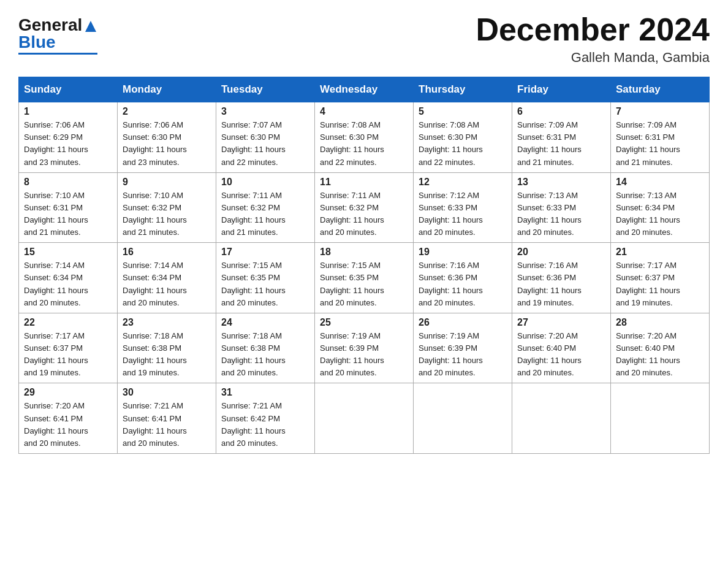  Describe the element at coordinates (167, 112) in the screenshot. I see `day-number: 2` at that location.